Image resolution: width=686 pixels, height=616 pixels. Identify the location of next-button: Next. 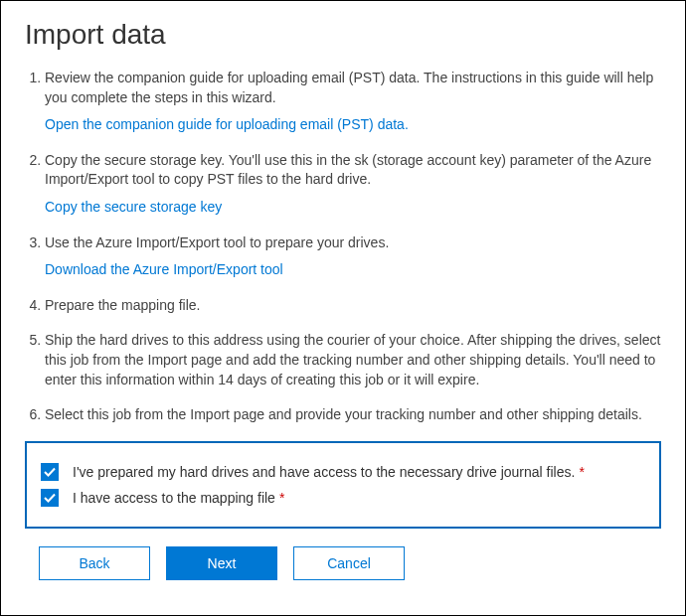
(222, 563).